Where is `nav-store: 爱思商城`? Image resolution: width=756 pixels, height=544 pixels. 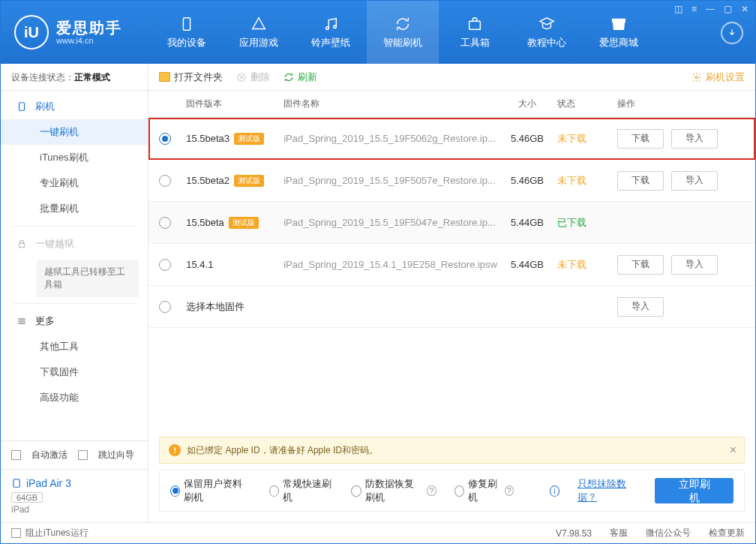
nav-store: 爱思商城 is located at coordinates (619, 32).